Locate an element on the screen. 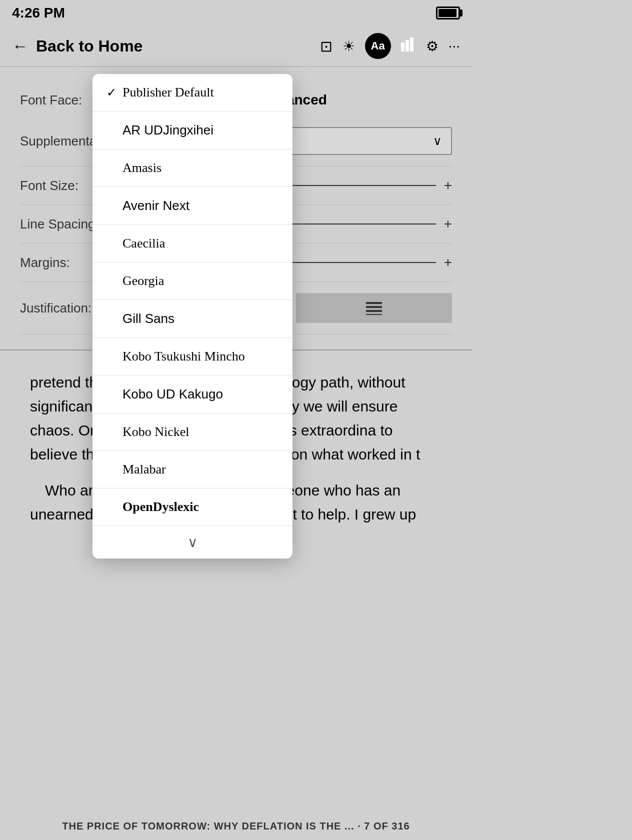 Image resolution: width=632 pixels, height=840 pixels. font-label-kobo-nickel: Kobo Nickel is located at coordinates (200, 432).